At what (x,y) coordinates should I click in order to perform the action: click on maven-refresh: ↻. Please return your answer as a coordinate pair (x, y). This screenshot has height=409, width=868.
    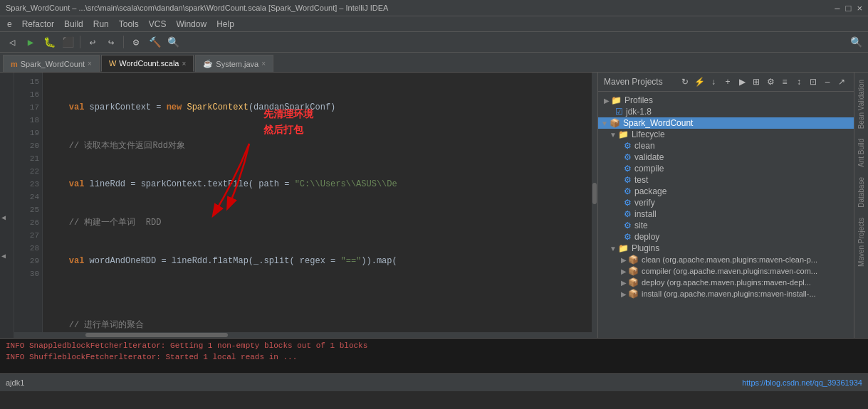
    Looking at the image, I should click on (685, 82).